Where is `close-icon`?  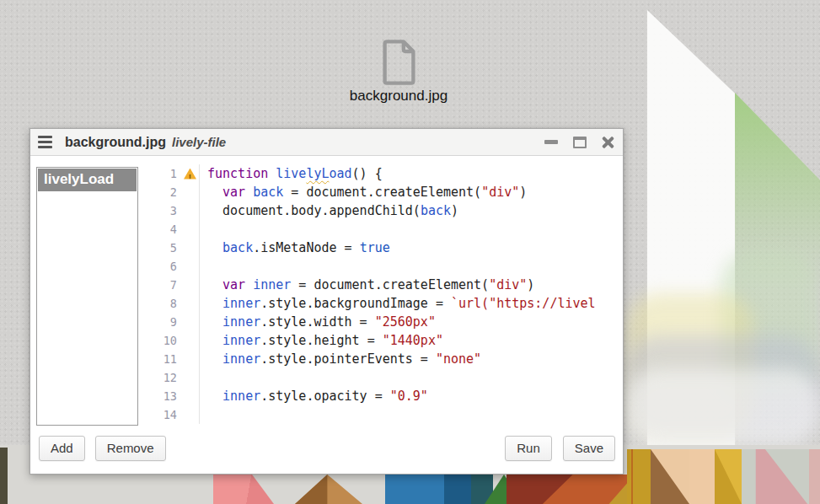
close-icon is located at coordinates (608, 142).